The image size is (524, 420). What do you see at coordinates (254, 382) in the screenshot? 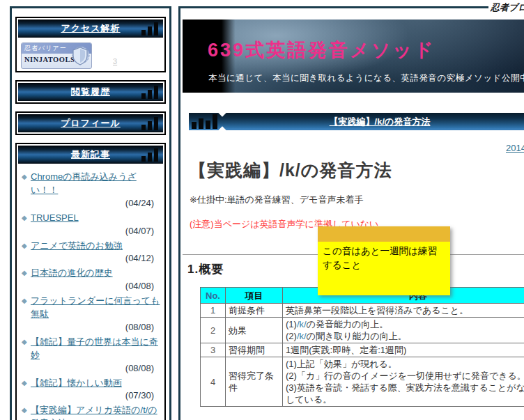
I see `row-item: 習得完了条件` at bounding box center [254, 382].